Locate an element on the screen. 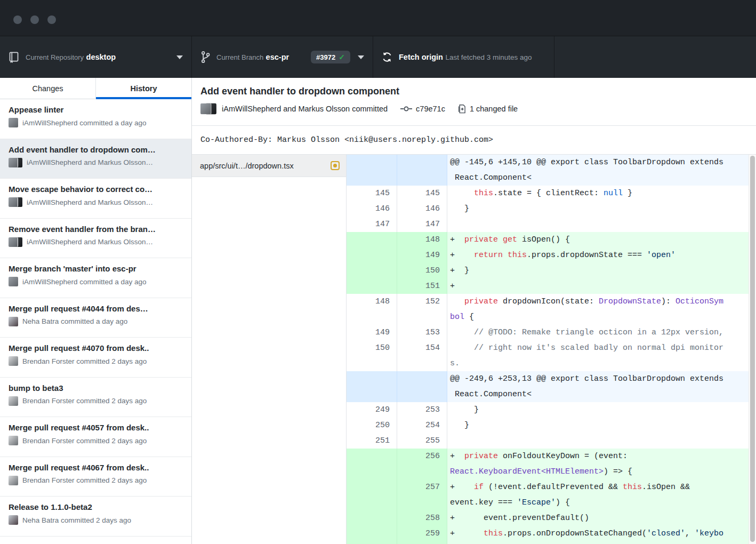 This screenshot has height=544, width=756. diff-code-line: @@ -145,6 +145,10 @@ export class Toolba… is located at coordinates (598, 170).